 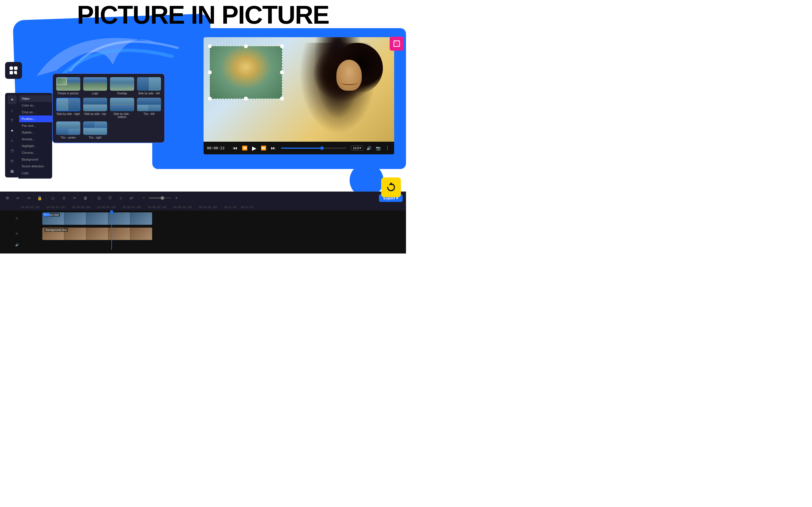 What do you see at coordinates (112, 230) in the screenshot?
I see `playhead` at bounding box center [112, 230].